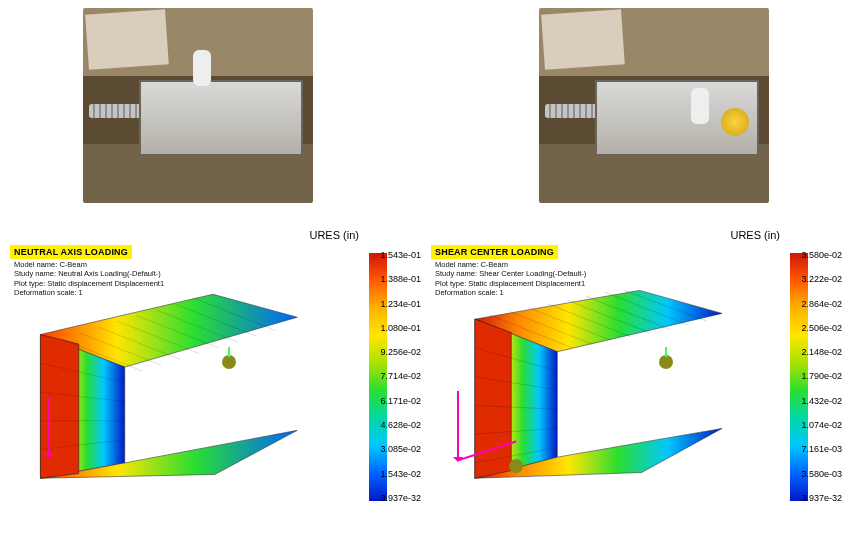 Image resolution: width=852 pixels, height=545 pixels. What do you see at coordinates (822, 304) in the screenshot?
I see `tick: 2.864e-02` at bounding box center [822, 304].